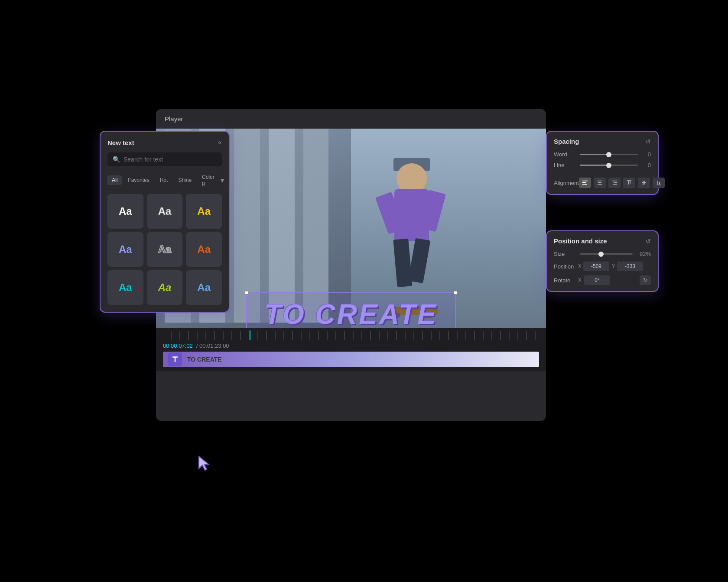  What do you see at coordinates (597, 280) in the screenshot?
I see `rotate-x-input` at bounding box center [597, 280].